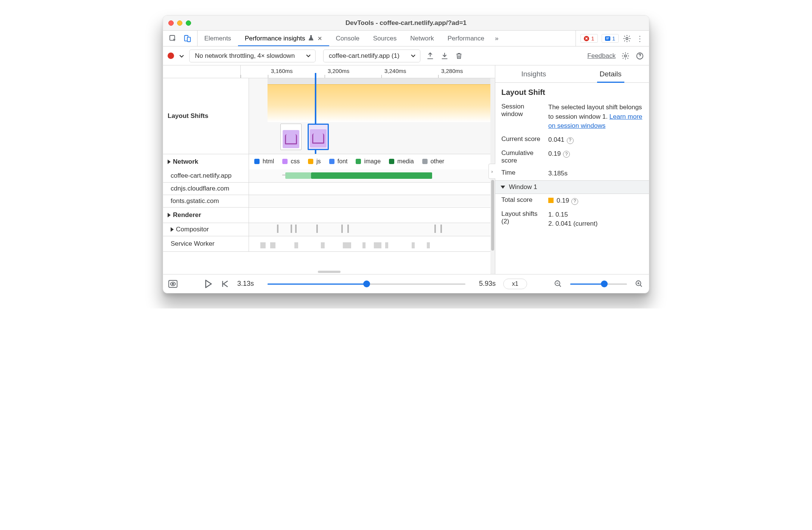 This screenshot has width=812, height=530. Describe the element at coordinates (187, 39) in the screenshot. I see `device-toggle-icon` at that location.